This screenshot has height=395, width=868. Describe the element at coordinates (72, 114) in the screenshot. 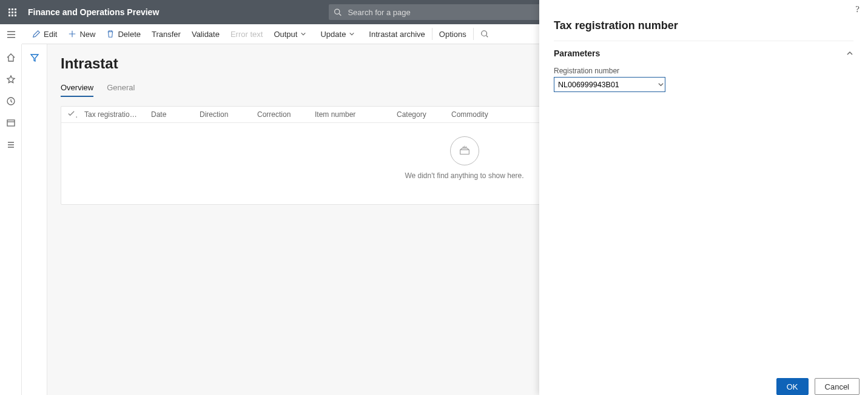

I see `check-icon` at that location.